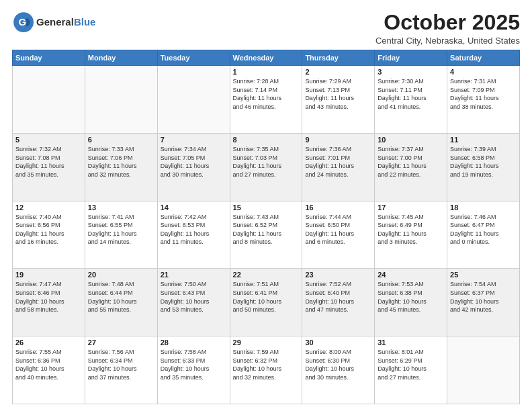 The width and height of the screenshot is (532, 411). Describe the element at coordinates (54, 21) in the screenshot. I see `logo: G General Blue` at that location.